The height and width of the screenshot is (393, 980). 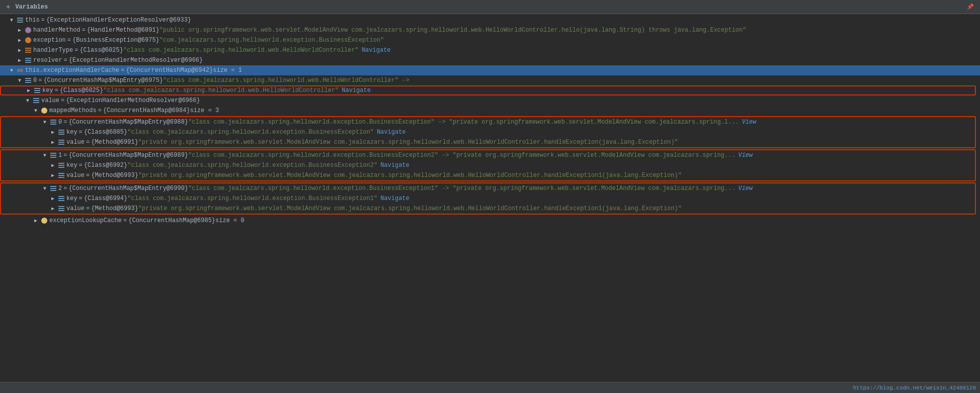 I want to click on var-row-mapped1: 1 = {ConcurrentHashMap$MapEntry@6989} "c…, so click(x=488, y=155).